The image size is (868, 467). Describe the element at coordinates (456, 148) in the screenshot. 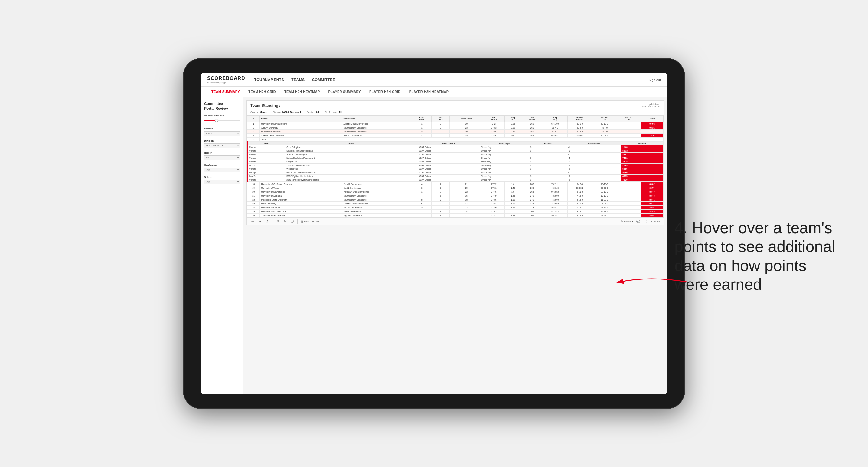

I see `tooltip-row: UniversCabo CollegiateNCAA Division IStr…` at that location.